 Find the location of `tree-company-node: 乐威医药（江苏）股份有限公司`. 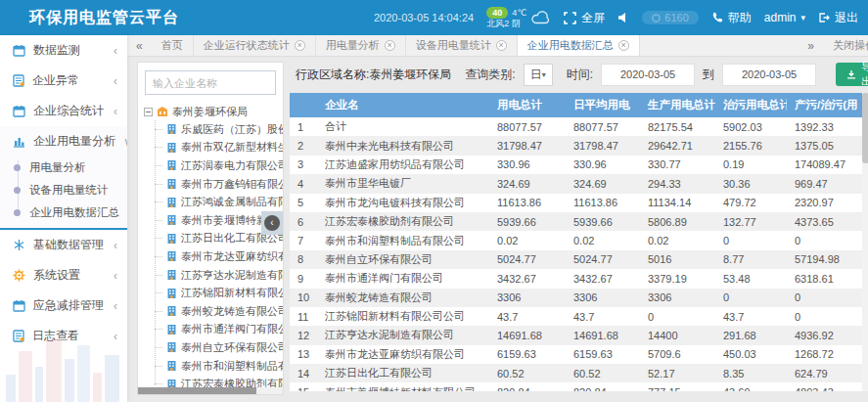

tree-company-node: 乐威医药（江苏）股份有限公司 is located at coordinates (217, 129).